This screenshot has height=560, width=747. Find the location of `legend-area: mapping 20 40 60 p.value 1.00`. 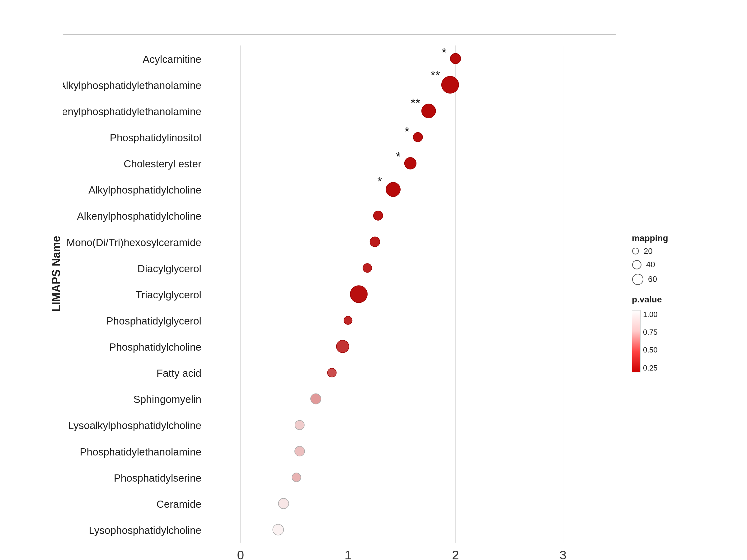

legend-area: mapping 20 40 60 p.value 1.00 is located at coordinates (660, 297).